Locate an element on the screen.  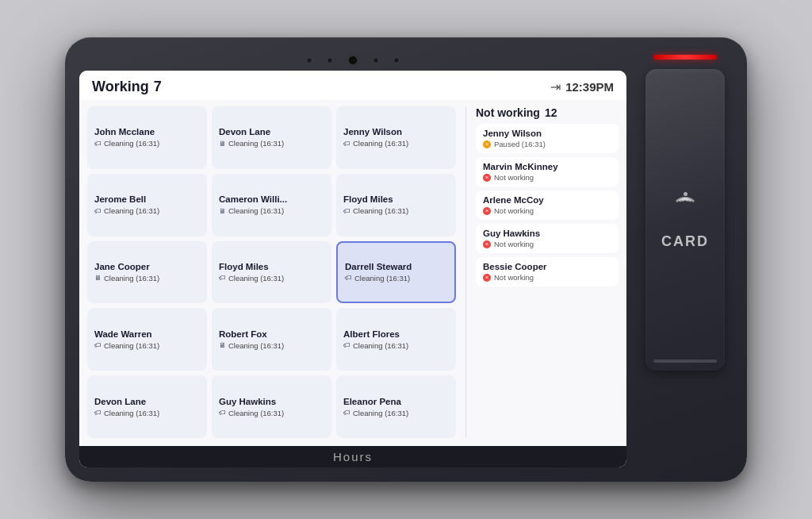
card-reader-bottom-bar is located at coordinates (685, 361).